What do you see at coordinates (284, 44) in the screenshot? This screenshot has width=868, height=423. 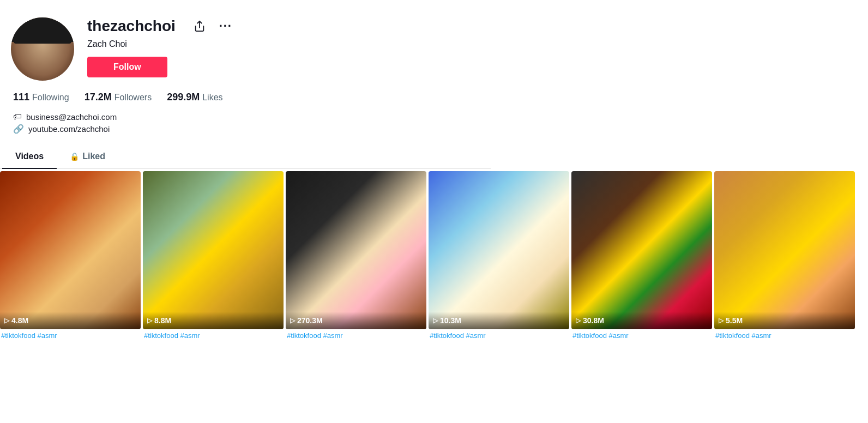 I see `display-name: Zach Choi` at bounding box center [284, 44].